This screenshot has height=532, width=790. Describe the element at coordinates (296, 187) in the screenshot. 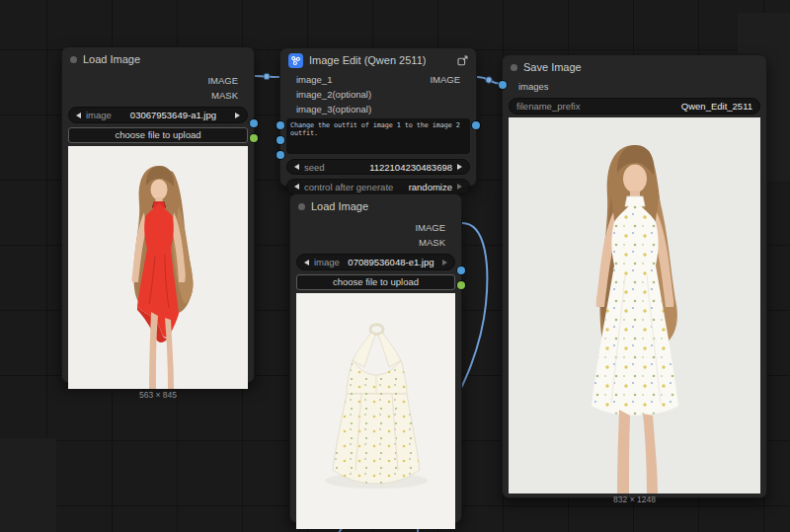

I see `prev-option-arrow-icon` at that location.